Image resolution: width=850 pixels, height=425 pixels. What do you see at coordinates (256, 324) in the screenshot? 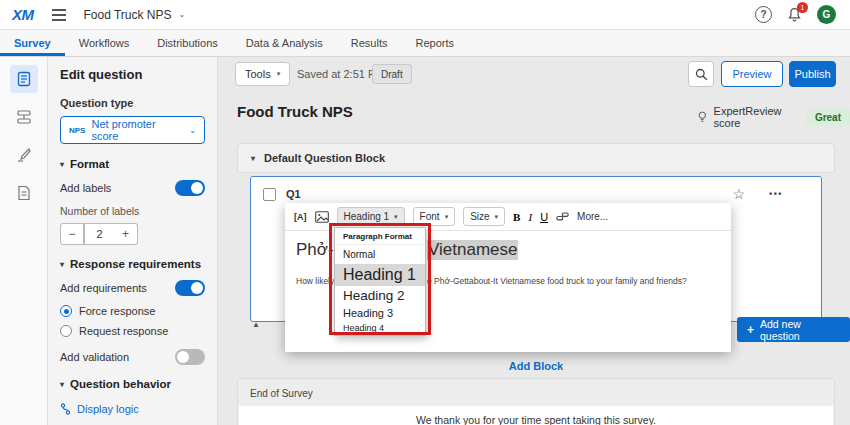
I see `collapse-question-icon: ▲` at bounding box center [256, 324].